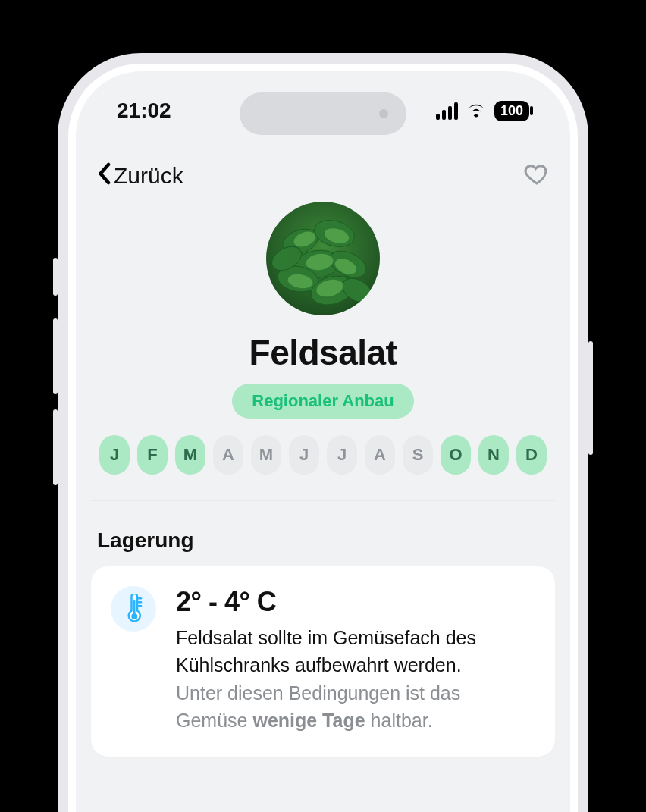 Image resolution: width=646 pixels, height=812 pixels. Describe the element at coordinates (399, 720) in the screenshot. I see `storage-secondary-post: haltbar.` at that location.